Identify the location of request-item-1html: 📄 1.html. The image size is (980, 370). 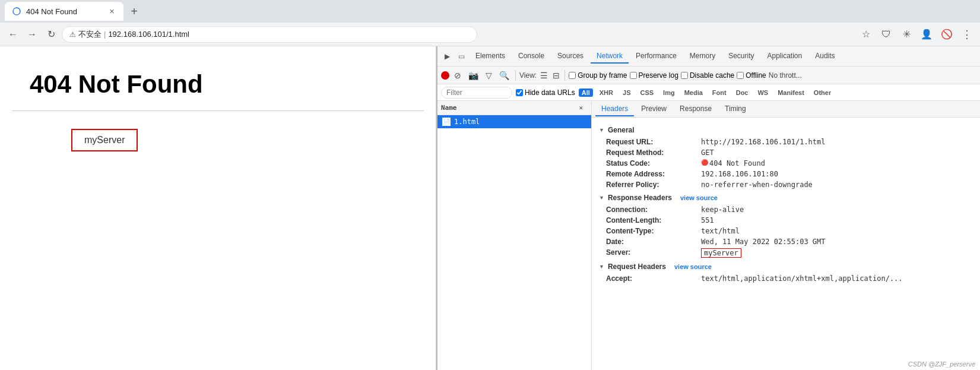
(514, 122).